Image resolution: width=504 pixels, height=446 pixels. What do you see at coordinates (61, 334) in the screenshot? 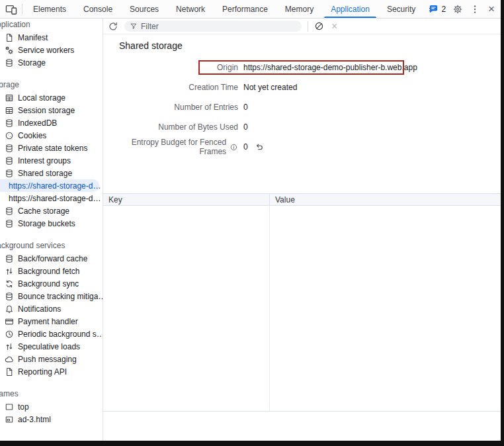
I see `sidebar-item-label: Periodic background s…` at bounding box center [61, 334].